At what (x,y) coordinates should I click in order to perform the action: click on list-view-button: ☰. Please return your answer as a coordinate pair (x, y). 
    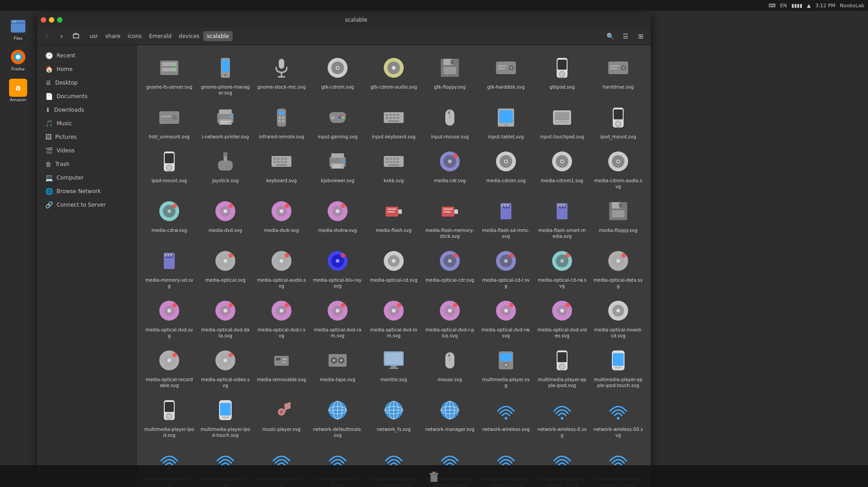
    Looking at the image, I should click on (625, 36).